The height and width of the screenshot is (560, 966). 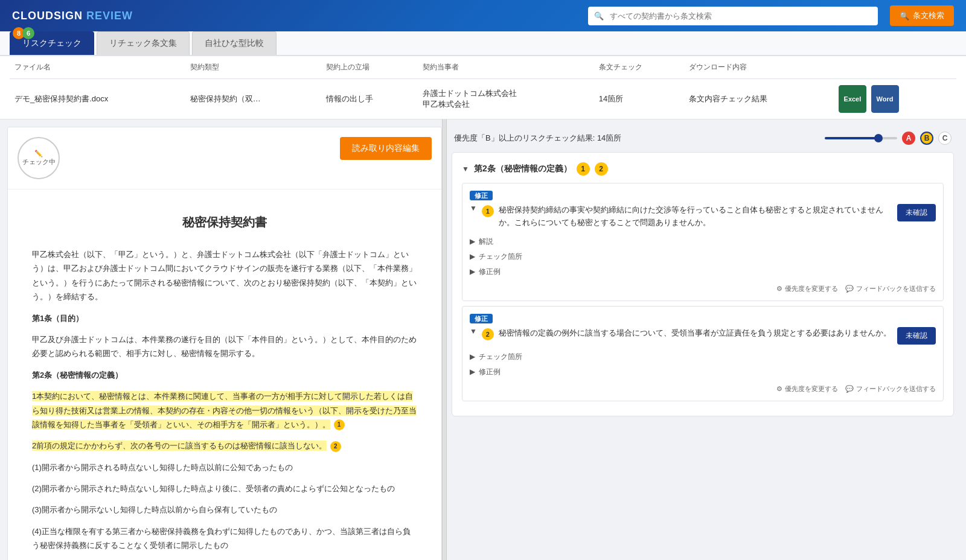 I want to click on risk-item-2-header: ▼ 2 秘密情報の定義の例外に該当する場合について、受領当事者が立証責任を負う規…, so click(x=703, y=336).